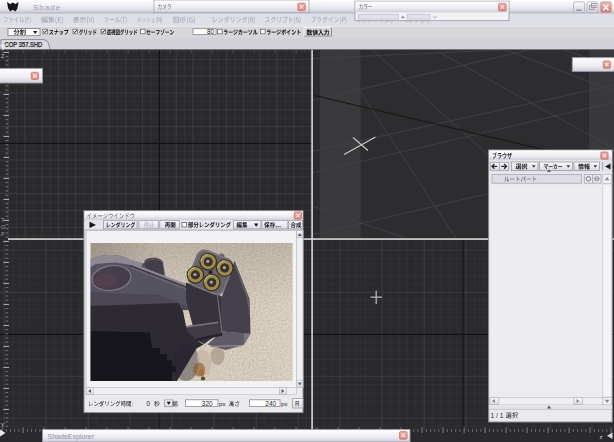 The height and width of the screenshot is (442, 614). What do you see at coordinates (148, 404) in the screenshot?
I see `svg-text: 0` at bounding box center [148, 404].